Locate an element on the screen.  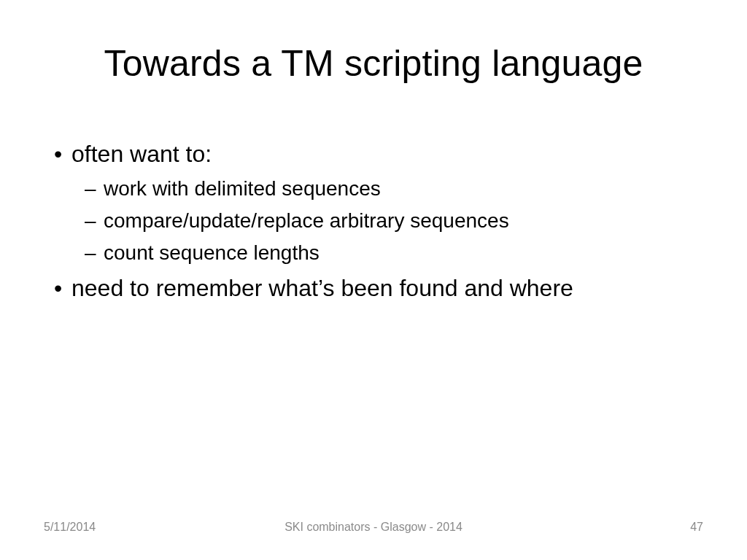
sub-bullet-text: compare/update/replace arbitrary sequenc… is located at coordinates (306, 220).